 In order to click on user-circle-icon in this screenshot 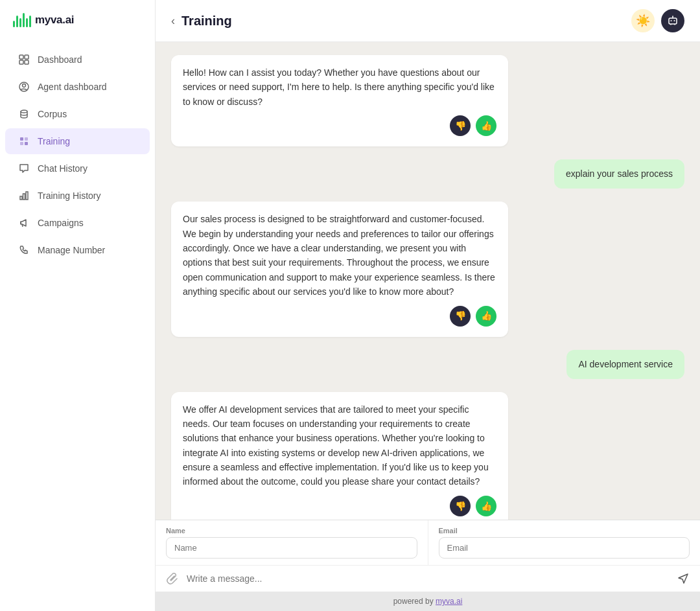, I will do `click(24, 87)`.